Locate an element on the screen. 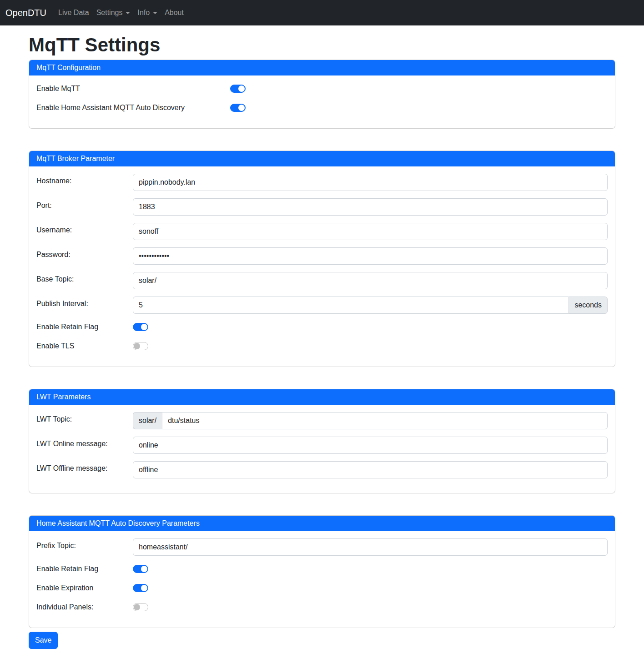  input-suffix-seconds: seconds is located at coordinates (589, 305).